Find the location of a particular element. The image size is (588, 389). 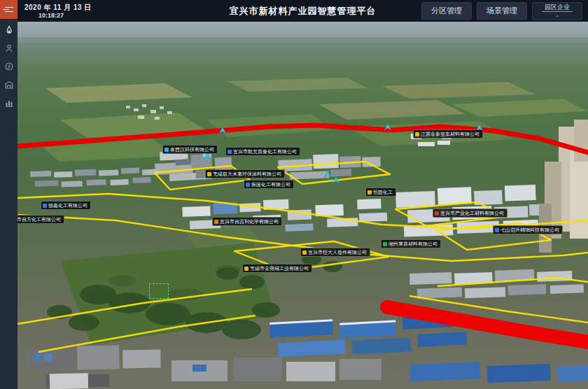

map-marker: 泰西汉科技有限公司 is located at coordinates (190, 150).